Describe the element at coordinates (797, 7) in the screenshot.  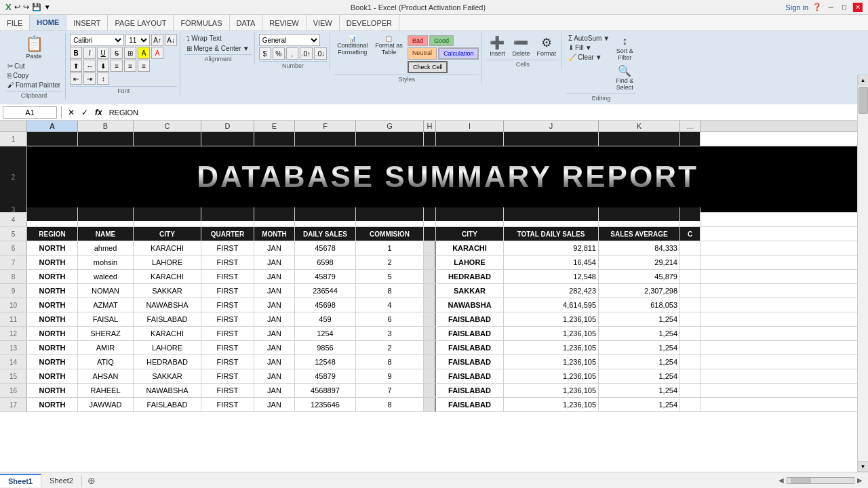
I see `sign-in-link: Sign in` at that location.